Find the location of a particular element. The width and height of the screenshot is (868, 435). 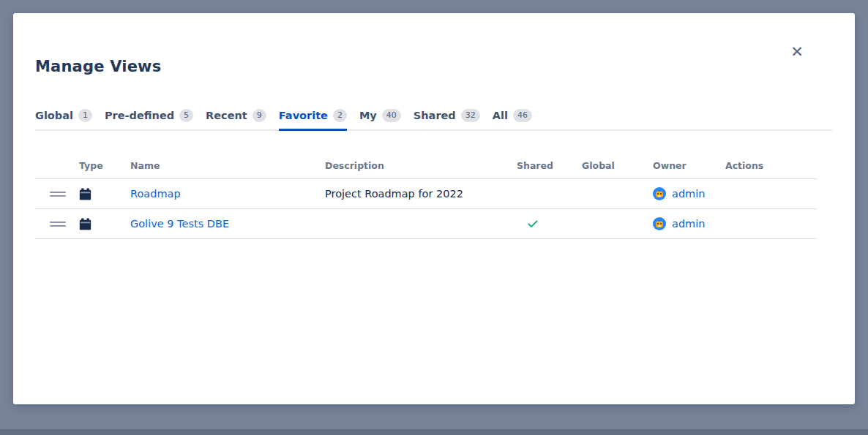

tab-my: My 40 is located at coordinates (381, 120).